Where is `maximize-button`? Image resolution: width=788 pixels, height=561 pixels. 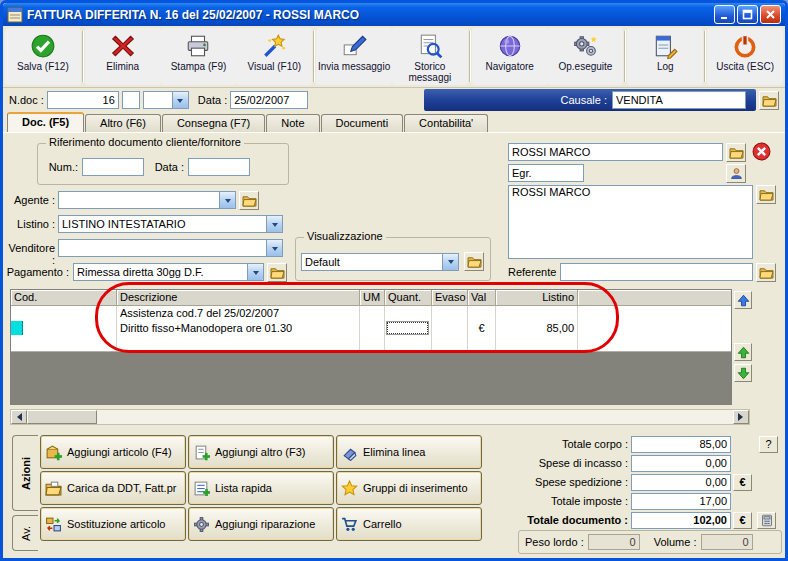 maximize-button is located at coordinates (748, 14).